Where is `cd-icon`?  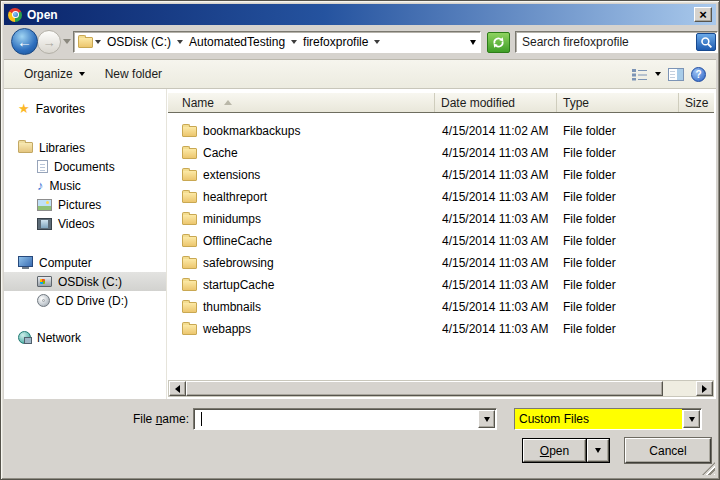 cd-icon is located at coordinates (44, 300).